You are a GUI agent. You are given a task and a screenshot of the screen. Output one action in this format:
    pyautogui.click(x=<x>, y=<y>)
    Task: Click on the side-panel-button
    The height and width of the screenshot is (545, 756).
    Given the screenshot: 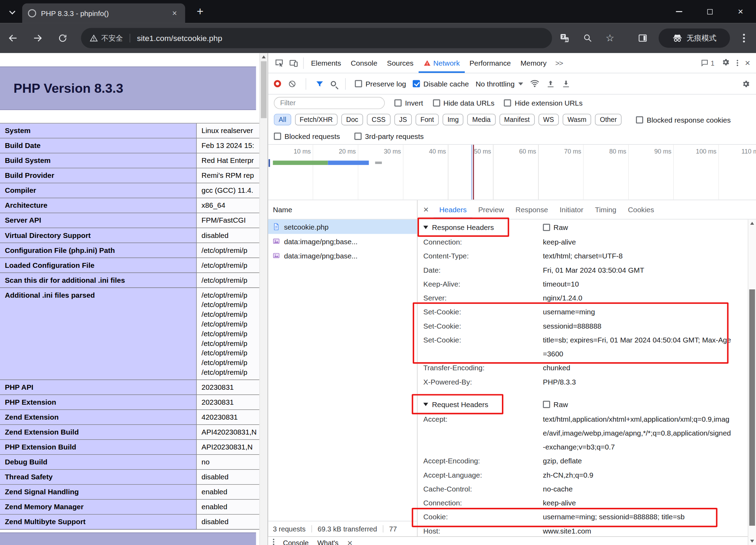 What is the action you would take?
    pyautogui.click(x=643, y=38)
    